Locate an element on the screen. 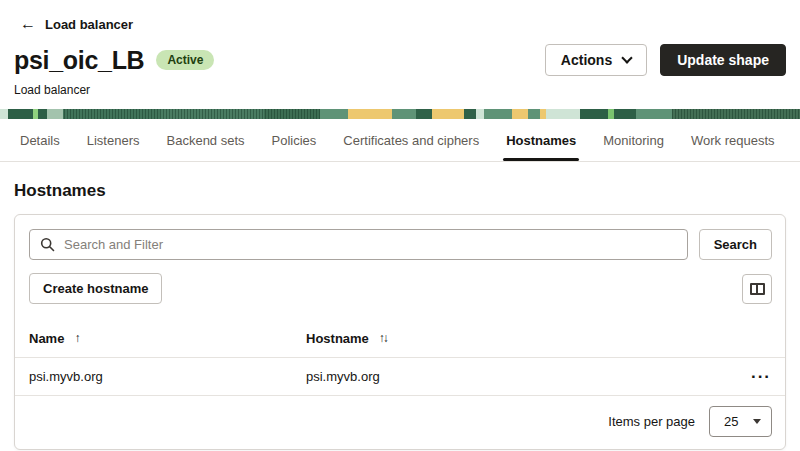 The width and height of the screenshot is (800, 451). tab-details: Details is located at coordinates (40, 140).